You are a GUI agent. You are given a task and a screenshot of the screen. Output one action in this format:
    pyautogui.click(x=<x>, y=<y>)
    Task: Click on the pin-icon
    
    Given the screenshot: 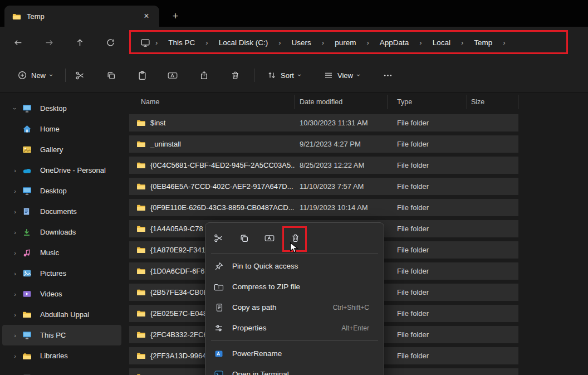 What is the action you would take?
    pyautogui.click(x=219, y=266)
    